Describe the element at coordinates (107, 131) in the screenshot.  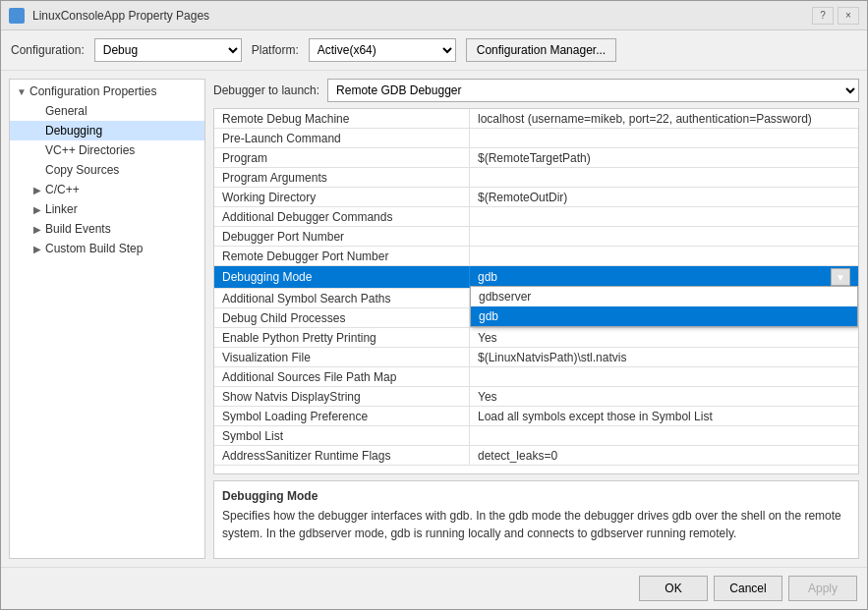
I see `sidebar-item-debugging: Debugging` at that location.